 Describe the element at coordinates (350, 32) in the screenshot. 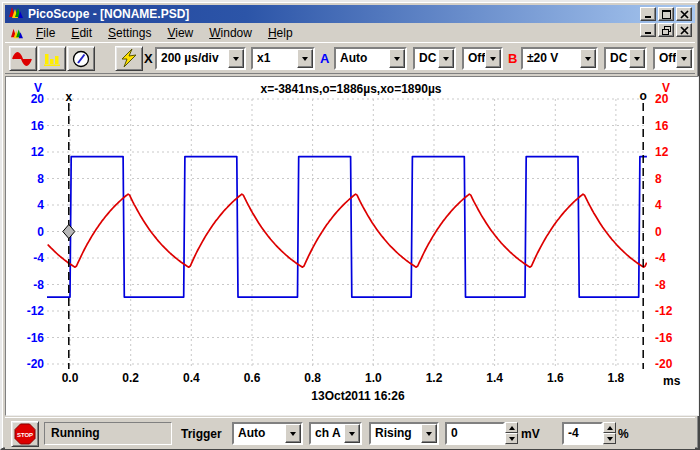

I see `menu-bar: FileEditSettingsViewWindowHelp` at that location.